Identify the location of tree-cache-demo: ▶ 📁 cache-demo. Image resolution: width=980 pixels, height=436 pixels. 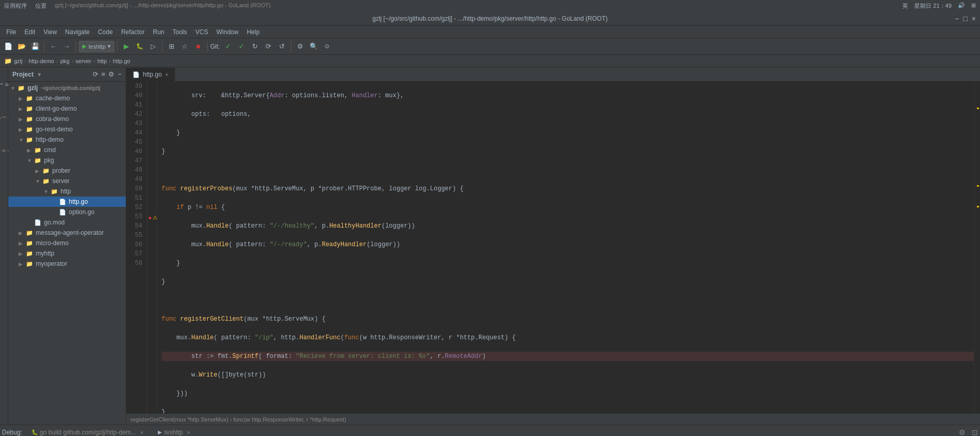
(67, 98).